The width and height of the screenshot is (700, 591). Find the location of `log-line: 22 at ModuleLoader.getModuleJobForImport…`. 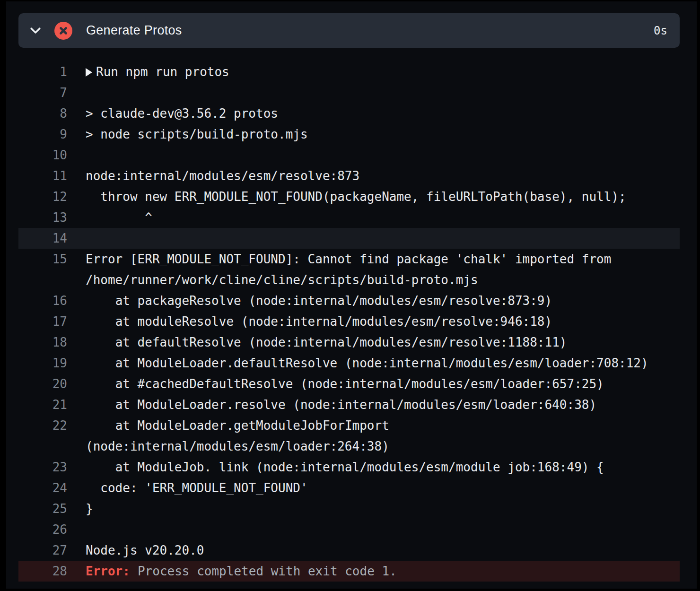

log-line: 22 at ModuleLoader.getModuleJobForImport… is located at coordinates (349, 436).